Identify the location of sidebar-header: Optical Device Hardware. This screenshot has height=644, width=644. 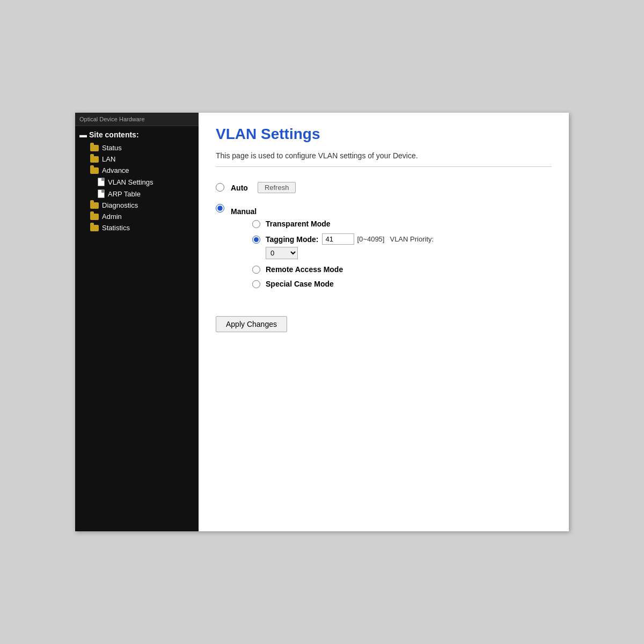
(137, 119).